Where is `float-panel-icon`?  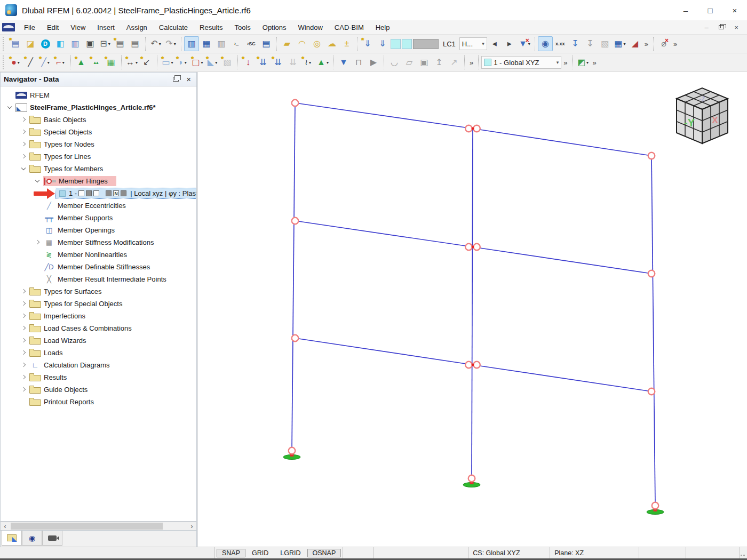
float-panel-icon is located at coordinates (176, 79).